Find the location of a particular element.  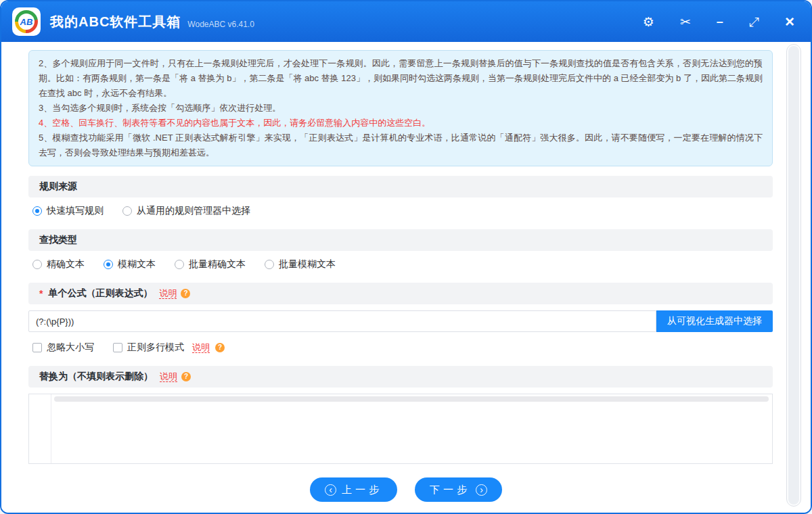

section-header-find-type: 查找类型 is located at coordinates (401, 240).